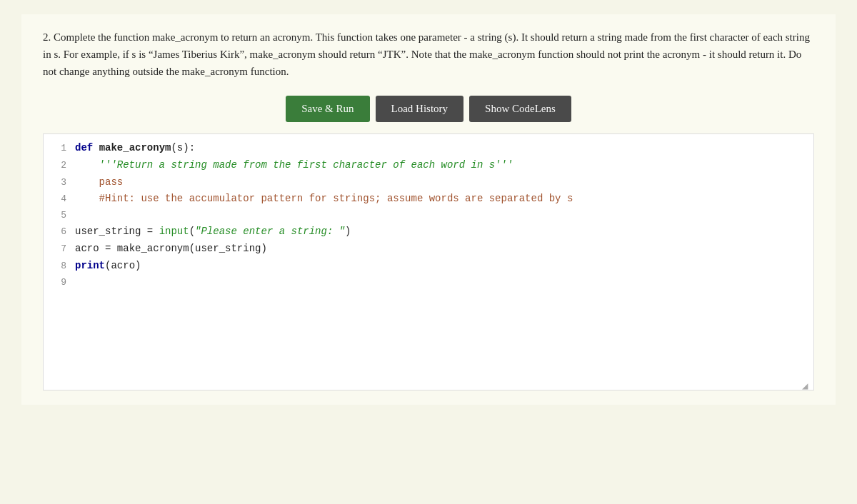  I want to click on resize-handle-icon: ◢, so click(806, 383).